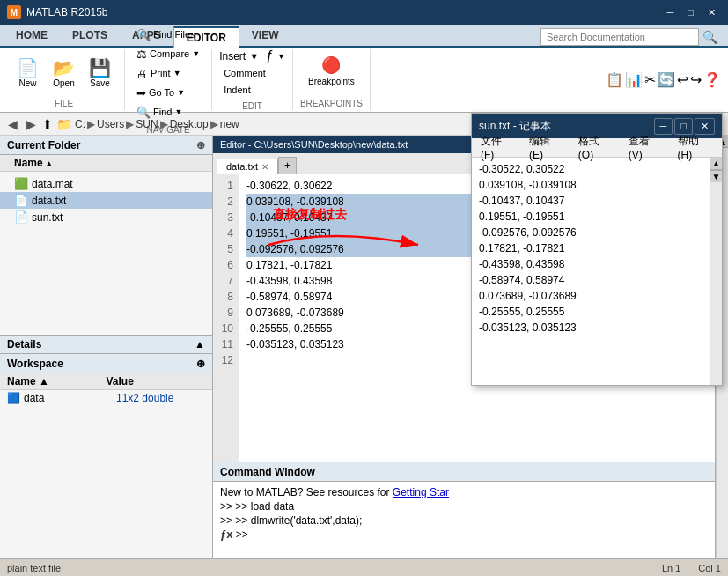 Image resolution: width=728 pixels, height=576 pixels. Describe the element at coordinates (252, 73) in the screenshot. I see `edit-col: Insert ▼ ƒ ▼ Comment Indent` at that location.